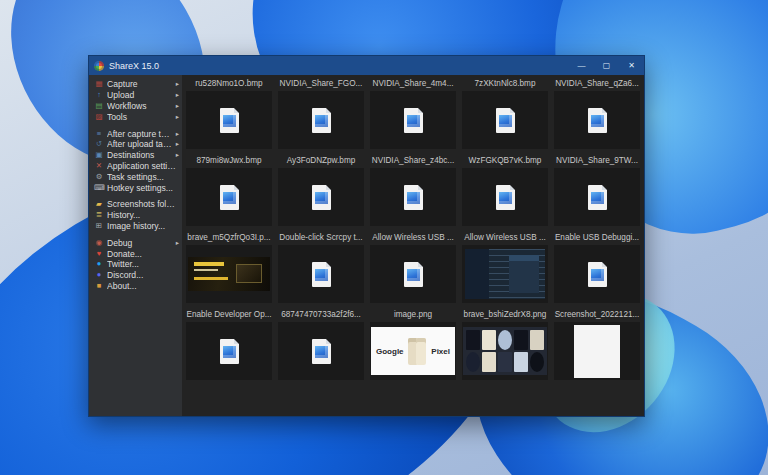 This screenshot has height=475, width=768. What do you see at coordinates (136, 116) in the screenshot?
I see `sidebar-item-tools: ▨Tools▸` at bounding box center [136, 116].